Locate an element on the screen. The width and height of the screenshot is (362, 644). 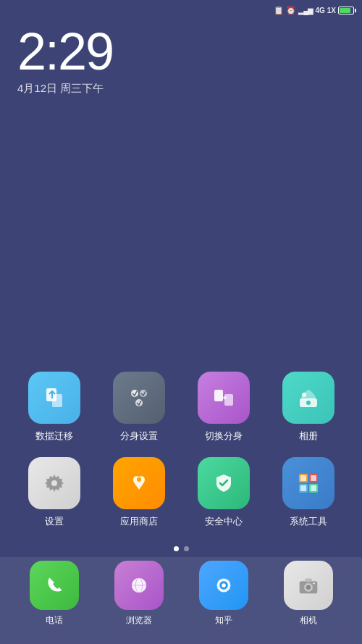
dock-icon-camera is located at coordinates (308, 585).